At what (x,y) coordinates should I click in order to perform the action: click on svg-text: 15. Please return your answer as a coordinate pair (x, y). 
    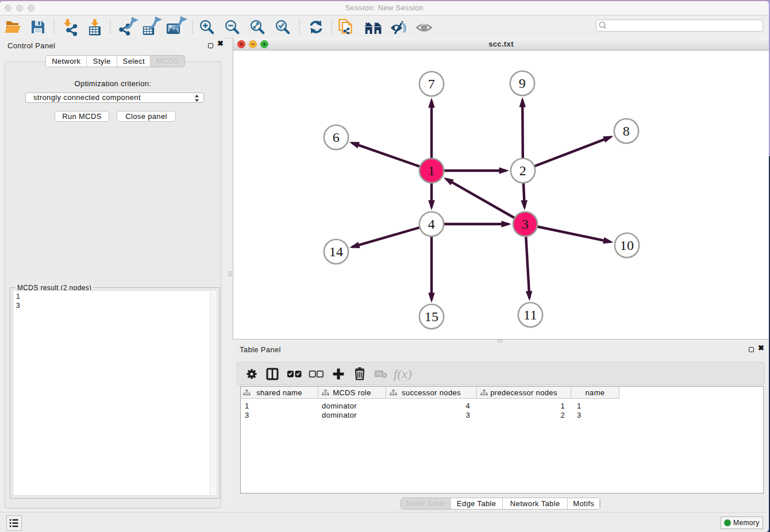
    Looking at the image, I should click on (432, 317).